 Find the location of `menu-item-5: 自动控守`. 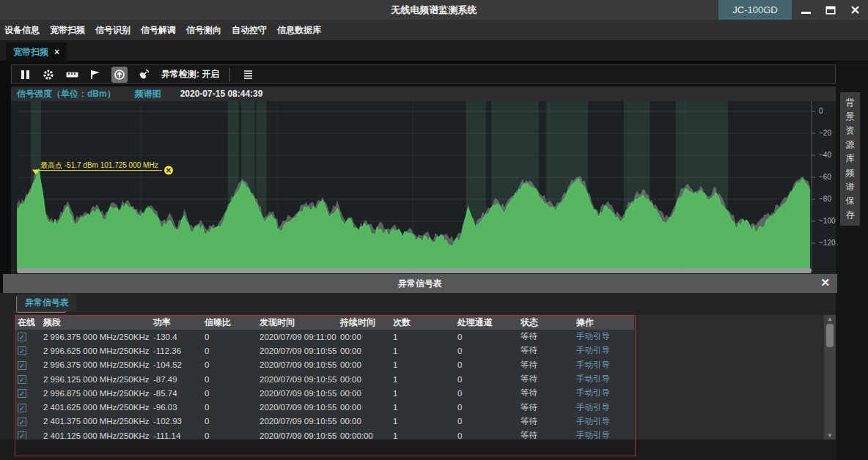

menu-item-5: 自动控守 is located at coordinates (249, 31).